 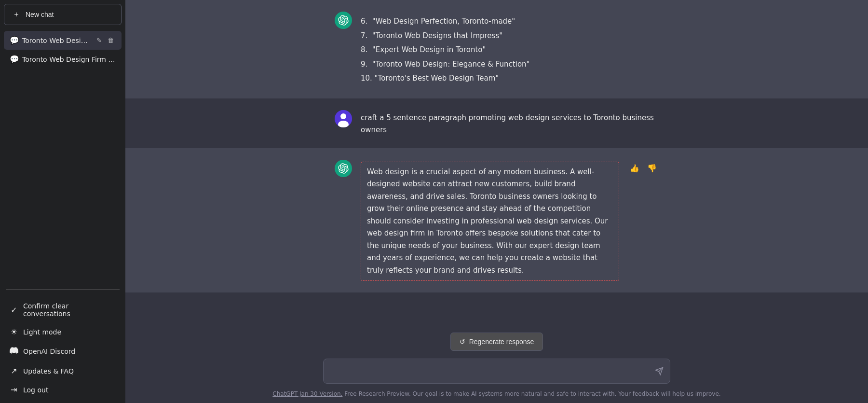 I want to click on list-item-10: 10. "Toronto's Best Web Design Team", so click(x=510, y=79).